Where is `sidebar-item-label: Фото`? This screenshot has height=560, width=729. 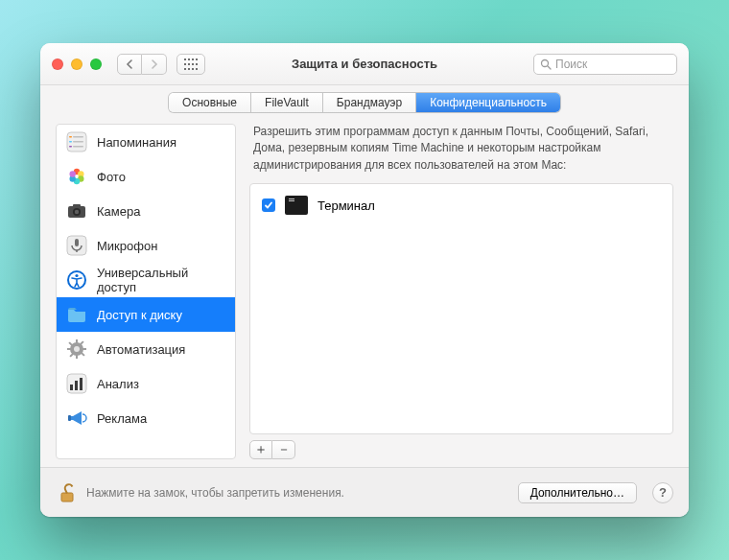
sidebar-item-label: Фото is located at coordinates (111, 176).